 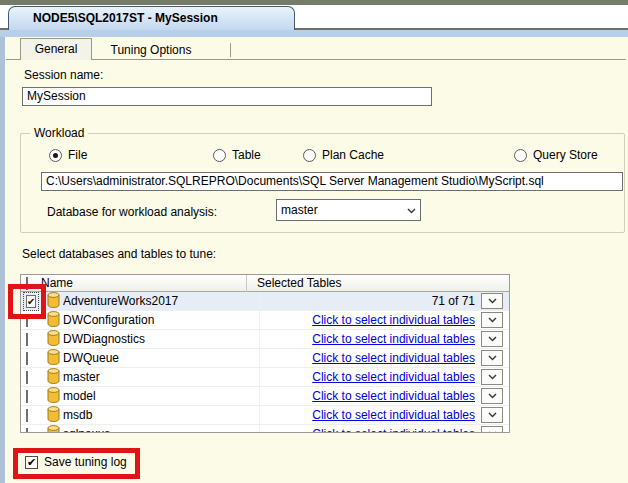 What do you see at coordinates (2, 260) in the screenshot?
I see `window-left-edge` at bounding box center [2, 260].